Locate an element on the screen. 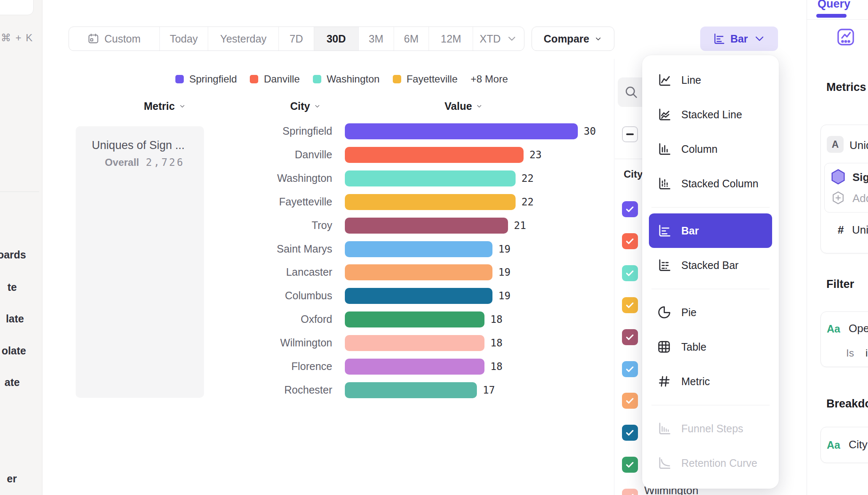 This screenshot has width=868, height=495. bar-icon is located at coordinates (664, 231).